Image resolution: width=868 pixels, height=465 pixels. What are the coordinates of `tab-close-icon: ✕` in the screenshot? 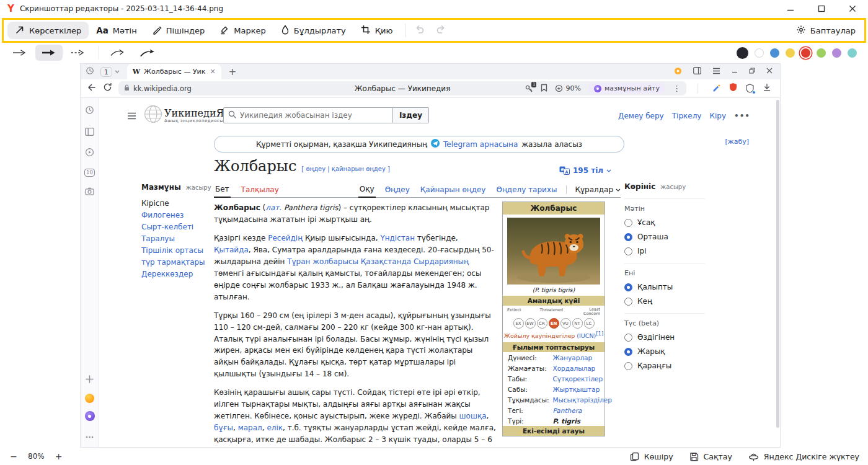 It's located at (212, 72).